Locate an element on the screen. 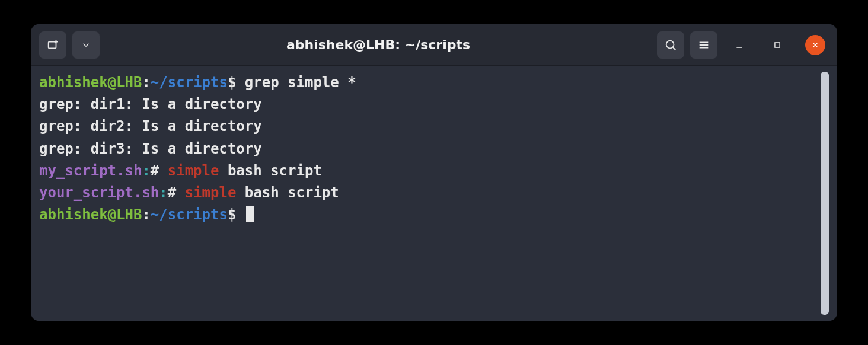  maximize-icon is located at coordinates (777, 45).